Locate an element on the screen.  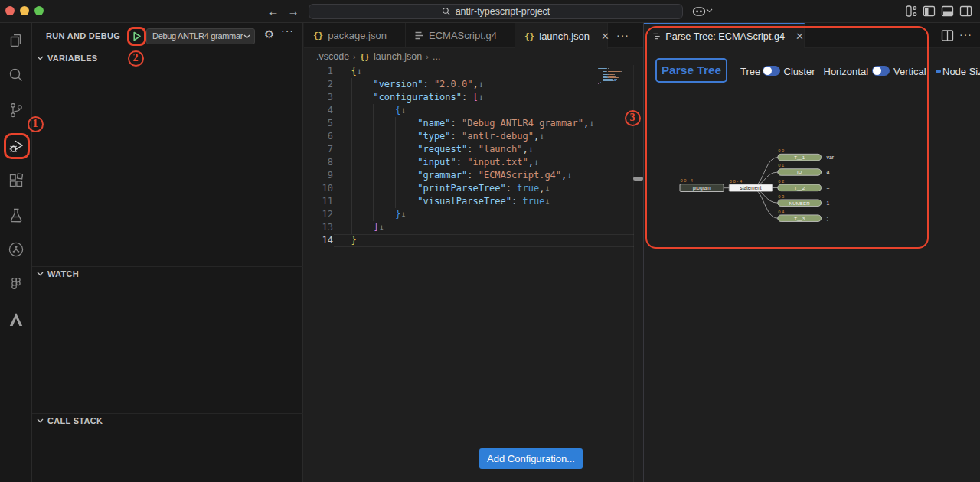
annotation-rect-parse-tree-panel is located at coordinates (787, 138).